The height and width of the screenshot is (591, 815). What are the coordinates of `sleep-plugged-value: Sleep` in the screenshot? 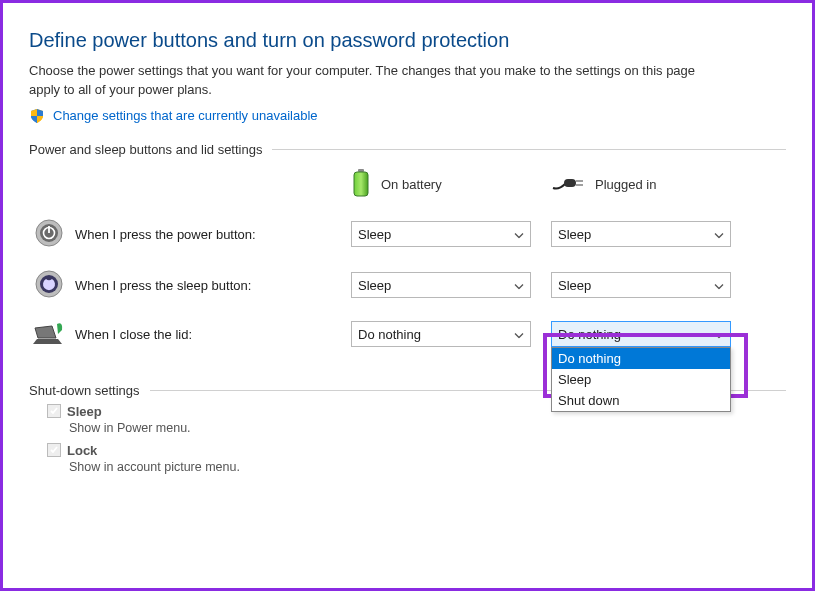 It's located at (574, 286).